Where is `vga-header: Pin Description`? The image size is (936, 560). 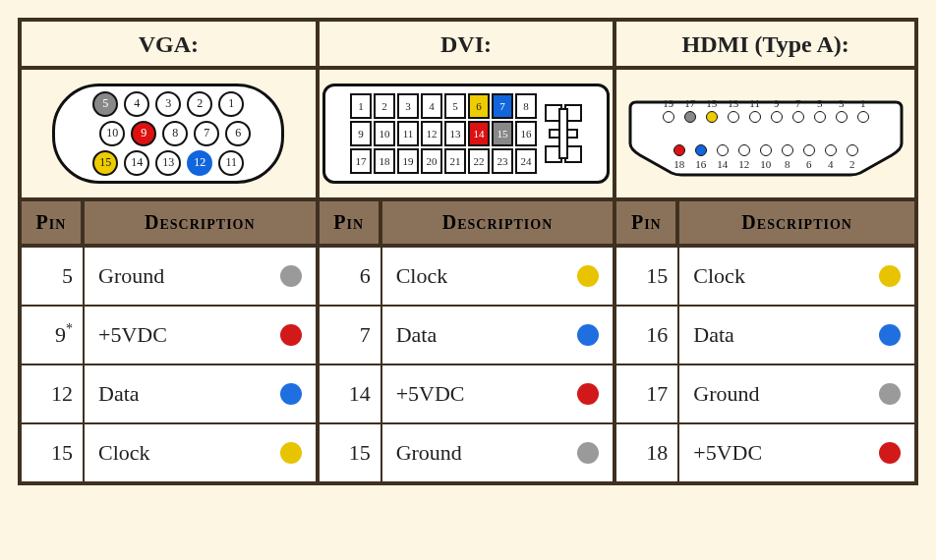
vga-header: Pin Description is located at coordinates (169, 224).